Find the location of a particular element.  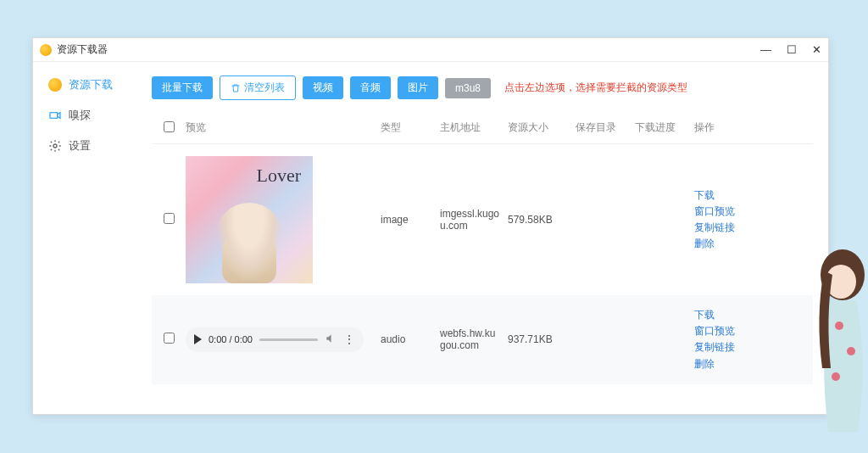

sidebar: 资源下载 嗅探 设置 is located at coordinates (92, 238).